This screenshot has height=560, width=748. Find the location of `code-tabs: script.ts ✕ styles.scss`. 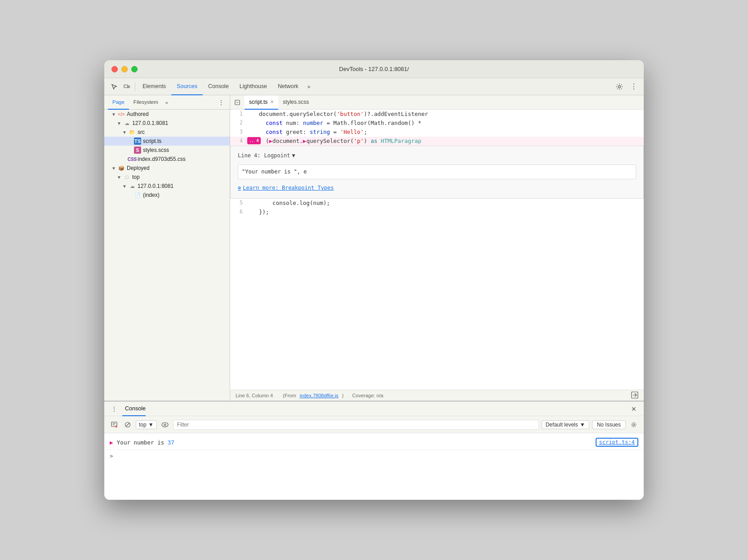

code-tabs: script.ts ✕ styles.scss is located at coordinates (437, 102).